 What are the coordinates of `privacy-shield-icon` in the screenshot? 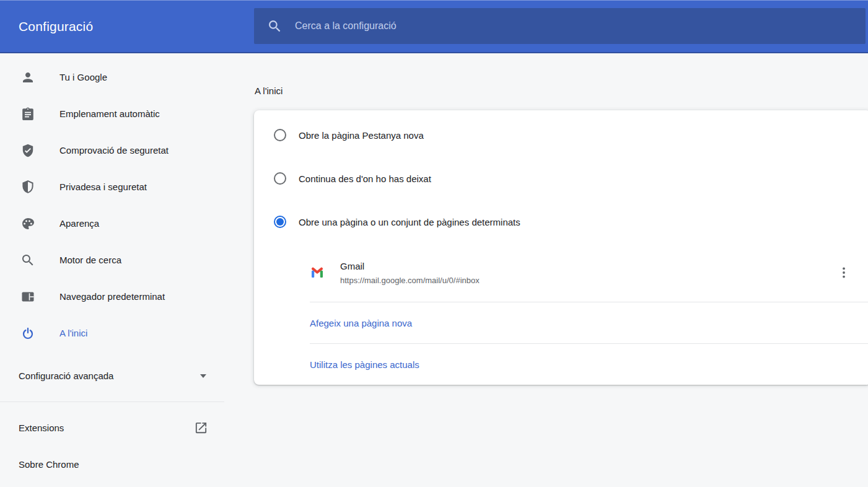 It's located at (28, 187).